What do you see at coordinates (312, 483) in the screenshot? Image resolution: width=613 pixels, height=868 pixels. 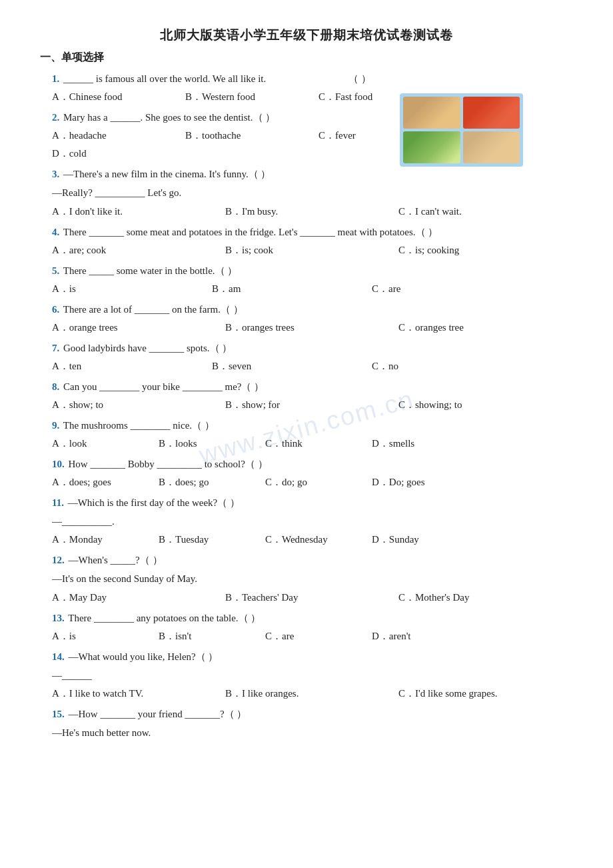 I see `q10-options: A．does; goes B．does; go C．do; go D．Do; g…` at bounding box center [312, 483].